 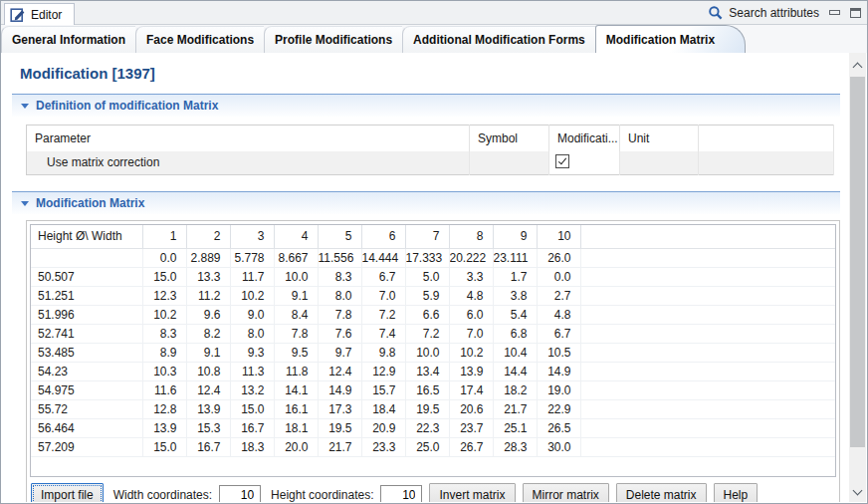 I want to click on matrix-cell: 11.8, so click(x=296, y=371).